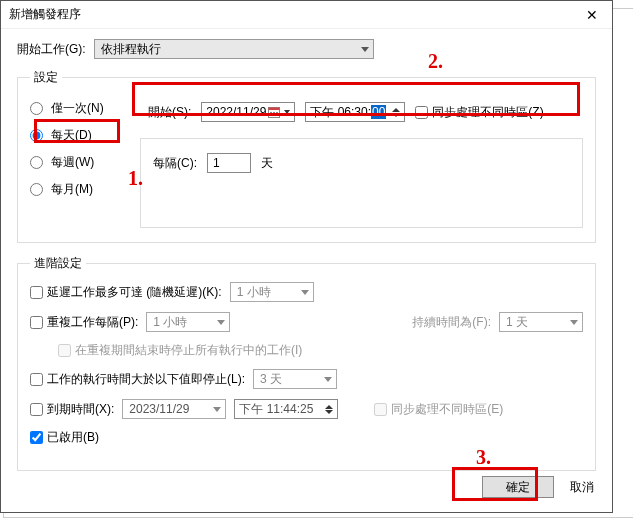 The height and width of the screenshot is (518, 633). What do you see at coordinates (131, 50) in the screenshot?
I see `begin-work-value: 依排程執行` at bounding box center [131, 50].